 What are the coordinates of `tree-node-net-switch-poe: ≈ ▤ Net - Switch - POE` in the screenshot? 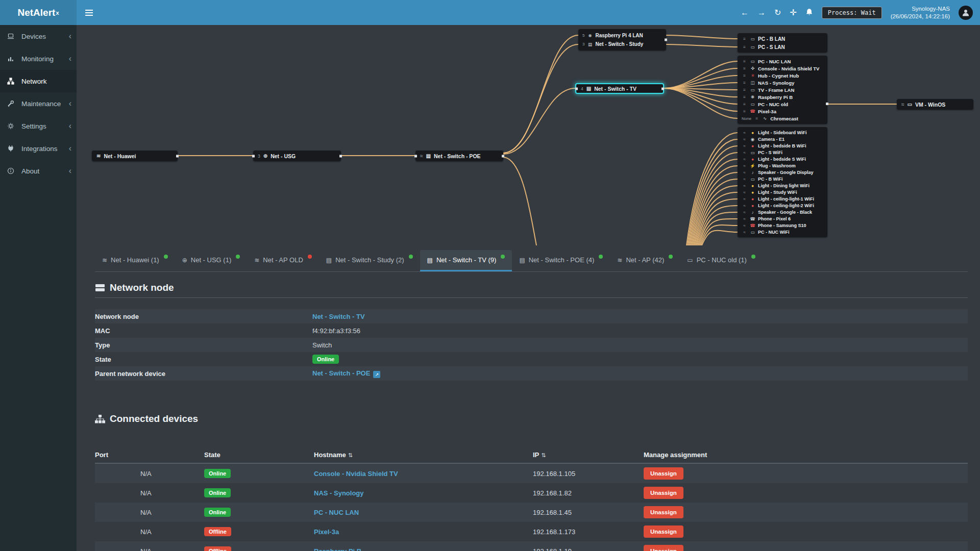 It's located at (459, 156).